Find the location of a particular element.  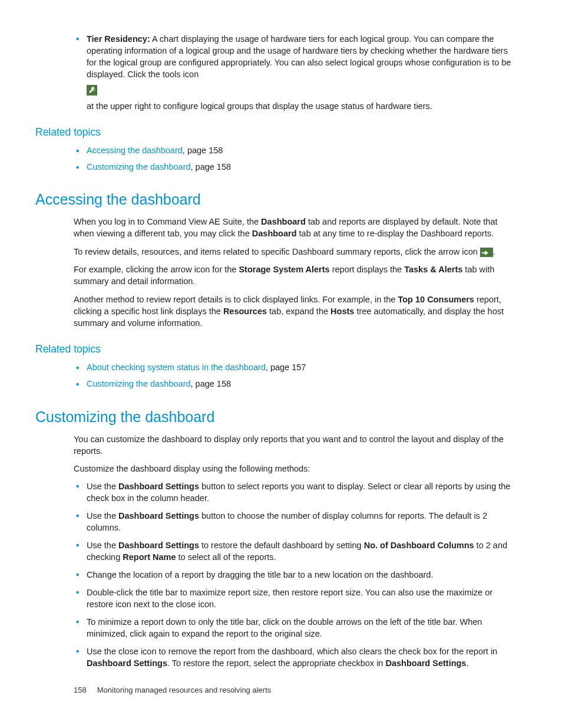

list-item: Use the Dashboard Settings button to cho… is located at coordinates (296, 522).